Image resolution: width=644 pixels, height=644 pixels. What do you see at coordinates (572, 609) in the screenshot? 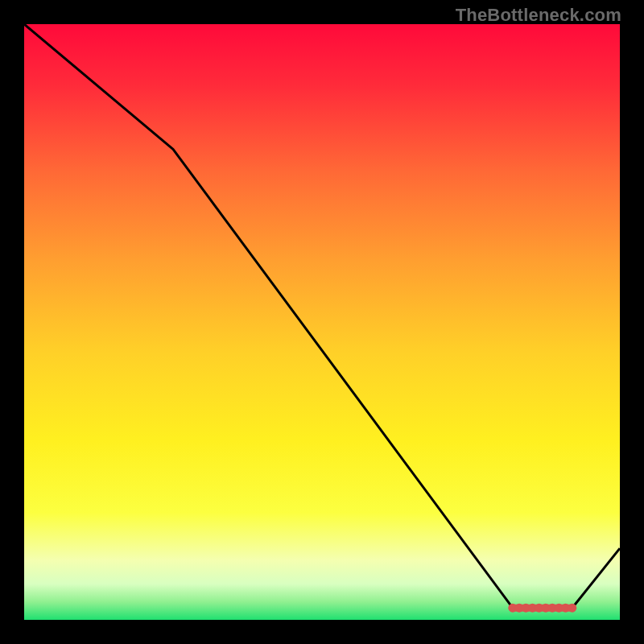
I see `optimal-marker` at bounding box center [572, 609].